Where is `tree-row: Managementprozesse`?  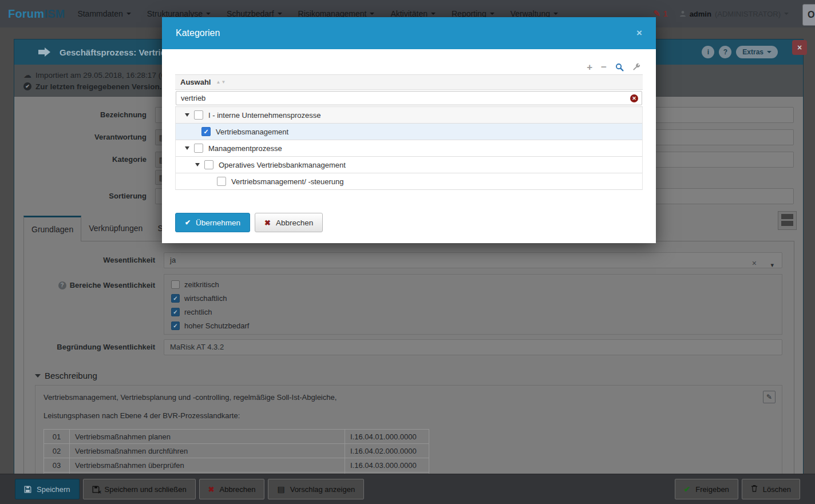
tree-row: Managementprozesse is located at coordinates (409, 149).